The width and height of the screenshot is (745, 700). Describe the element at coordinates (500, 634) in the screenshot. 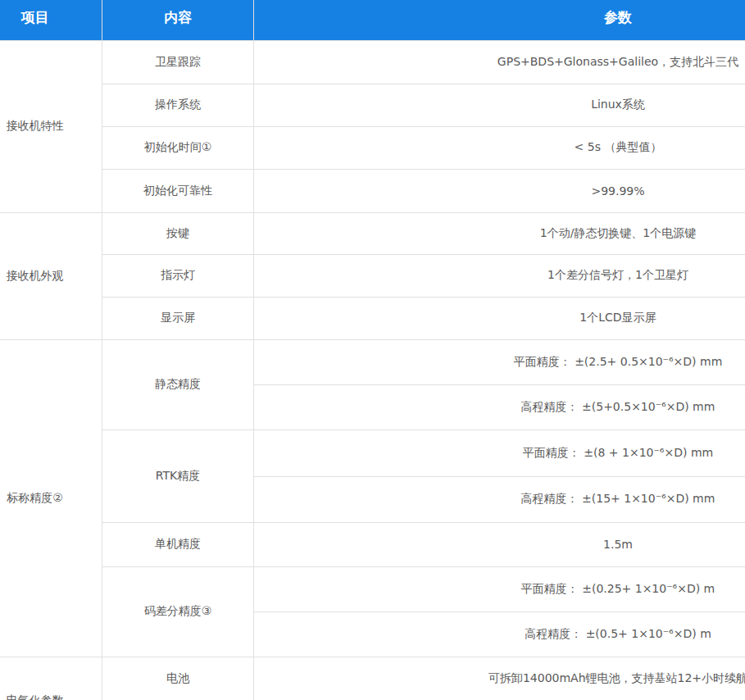

I see `param-cell: 高程精度： ±(0.5+ 1×10⁻⁶×D) m` at that location.